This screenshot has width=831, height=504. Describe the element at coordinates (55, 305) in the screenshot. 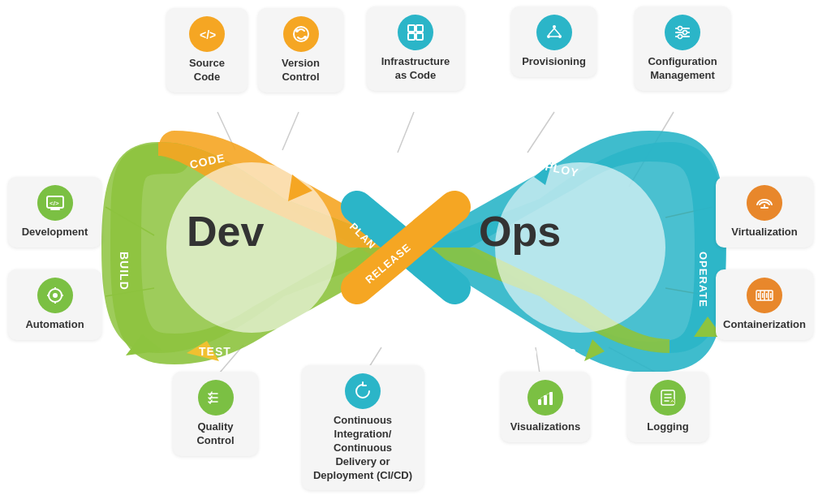

I see `card-automation: Automation` at that location.